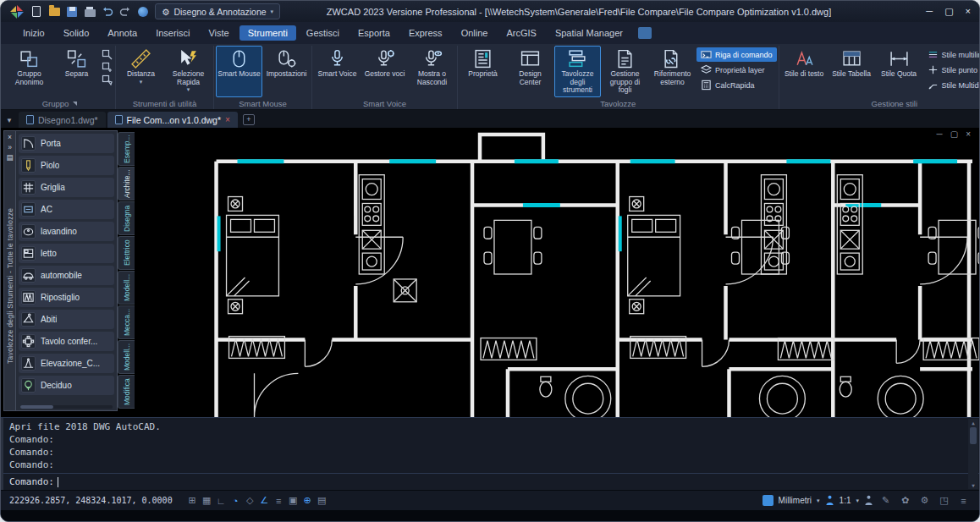 This screenshot has width=980, height=522. What do you see at coordinates (267, 33) in the screenshot?
I see `tab-strumenti: Strumenti` at bounding box center [267, 33].